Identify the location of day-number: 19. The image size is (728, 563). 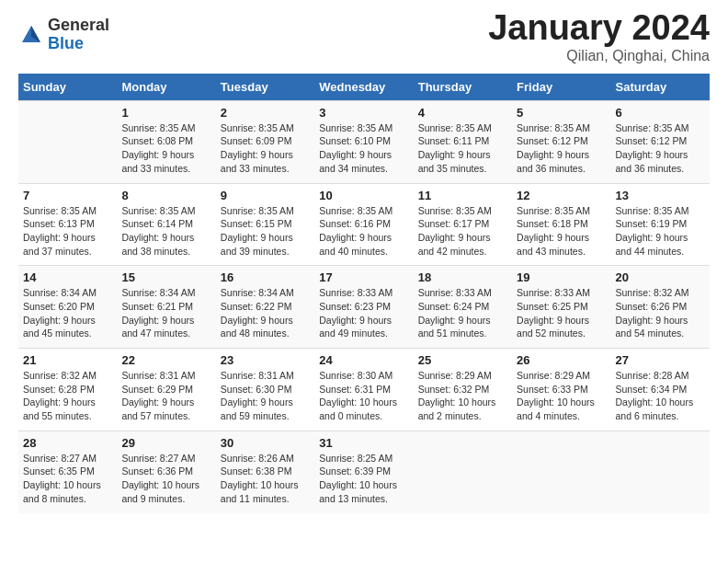
(561, 278).